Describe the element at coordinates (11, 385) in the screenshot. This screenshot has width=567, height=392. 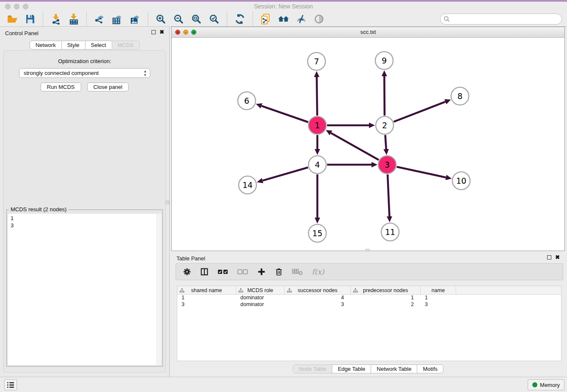
I see `list-icon` at that location.